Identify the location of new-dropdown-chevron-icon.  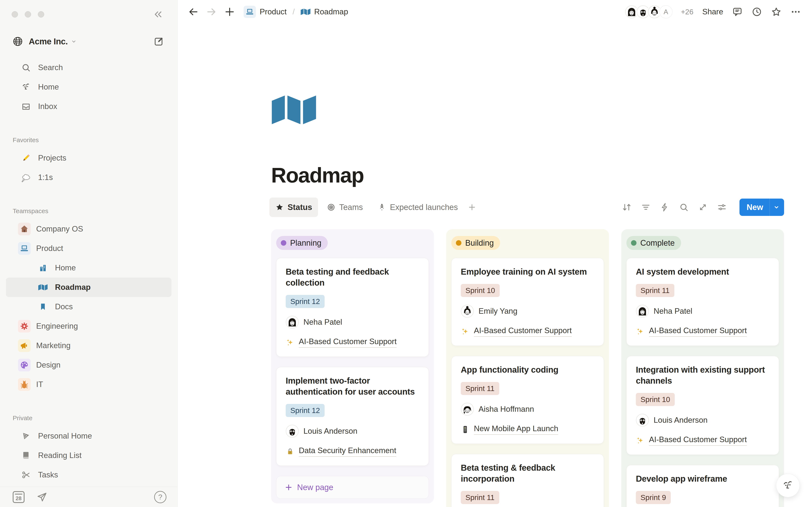
(777, 207).